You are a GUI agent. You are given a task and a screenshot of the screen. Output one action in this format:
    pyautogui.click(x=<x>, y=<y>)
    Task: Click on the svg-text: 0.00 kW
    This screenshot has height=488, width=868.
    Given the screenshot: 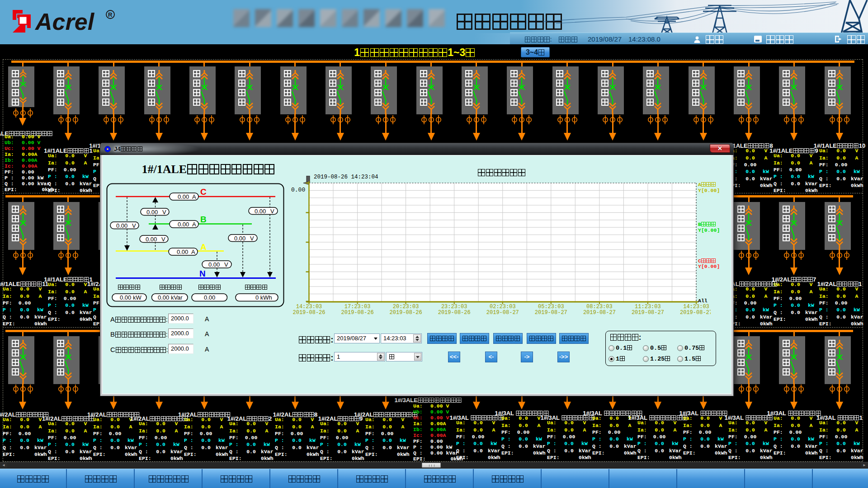 What is the action you would take?
    pyautogui.click(x=131, y=297)
    